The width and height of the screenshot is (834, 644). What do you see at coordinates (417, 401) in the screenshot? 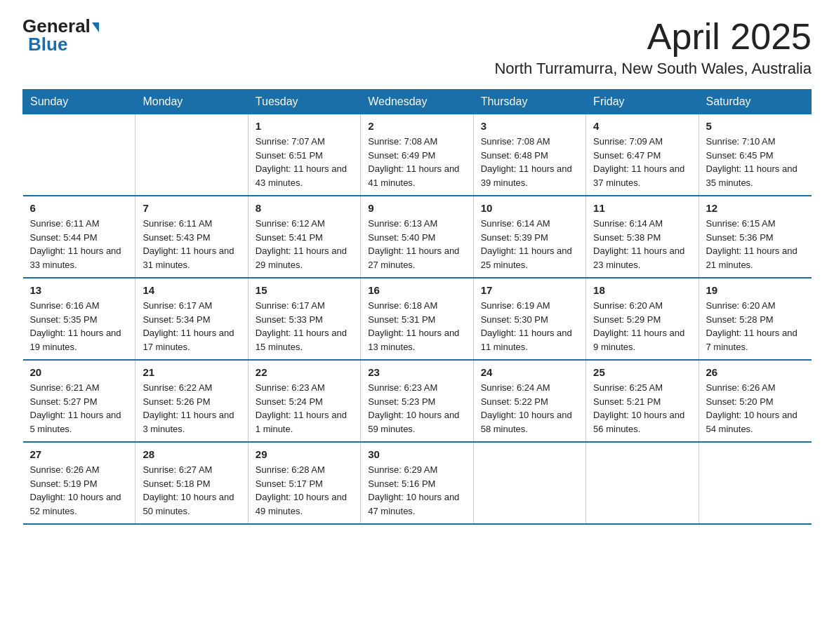
I see `calendar-week-row: 20Sunrise: 6:21 AMSunset: 5:27 PMDayligh…` at bounding box center [417, 401].